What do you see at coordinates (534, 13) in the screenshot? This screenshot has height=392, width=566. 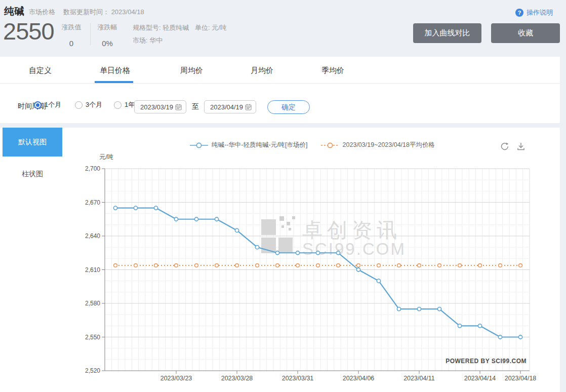 I see `help-link: ? 操作说明` at bounding box center [534, 13].